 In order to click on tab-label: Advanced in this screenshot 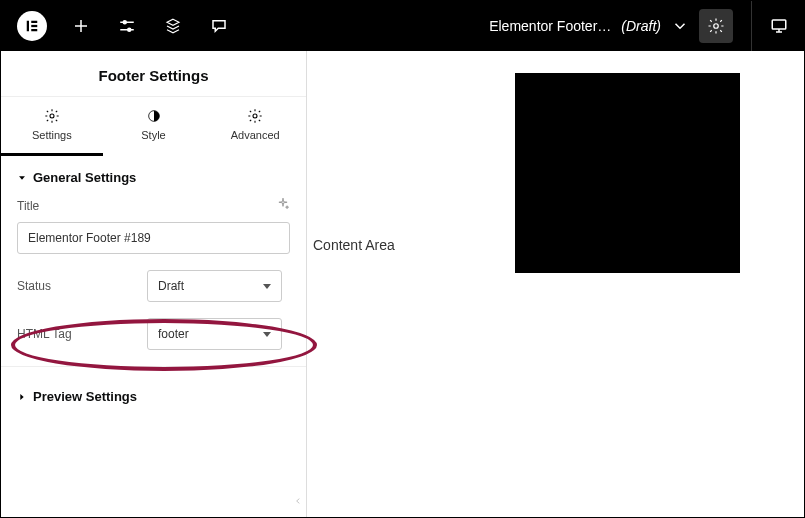, I will do `click(255, 135)`.